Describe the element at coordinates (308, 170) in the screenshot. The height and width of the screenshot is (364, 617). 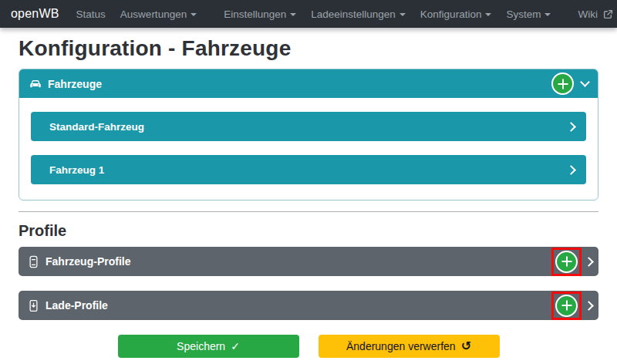
I see `vehicle-item-fahrzeug-1: Fahrzeug 1` at that location.